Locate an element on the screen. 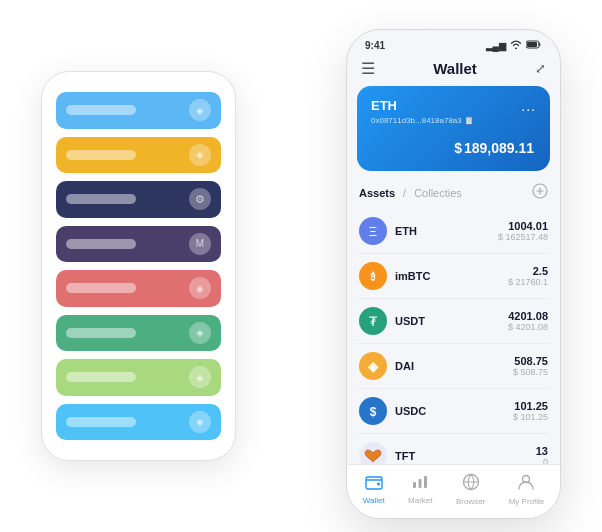 The width and height of the screenshot is (602, 532). card-row-5: ◈ is located at coordinates (138, 288).